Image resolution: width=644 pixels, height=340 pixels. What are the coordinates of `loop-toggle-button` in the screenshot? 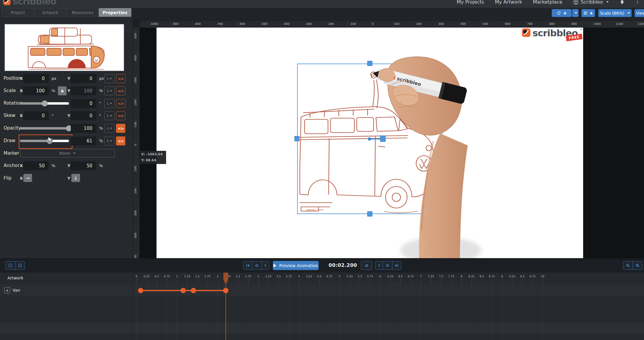 It's located at (366, 266).